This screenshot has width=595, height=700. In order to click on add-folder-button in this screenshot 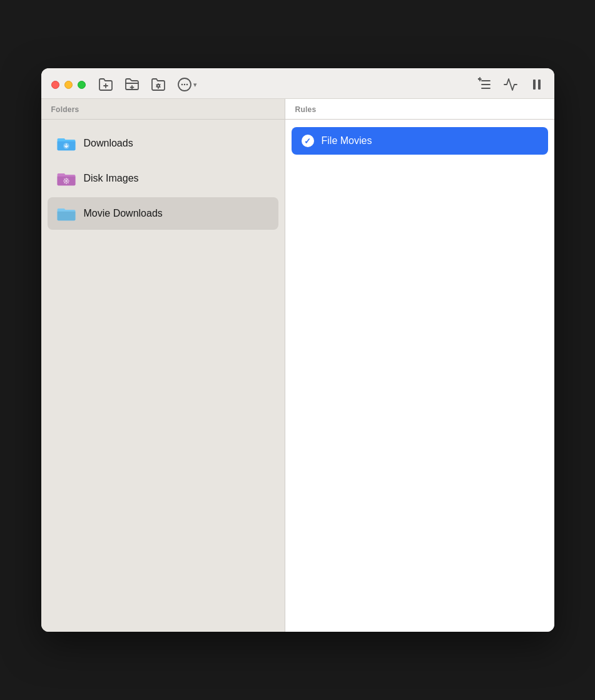, I will do `click(106, 85)`.